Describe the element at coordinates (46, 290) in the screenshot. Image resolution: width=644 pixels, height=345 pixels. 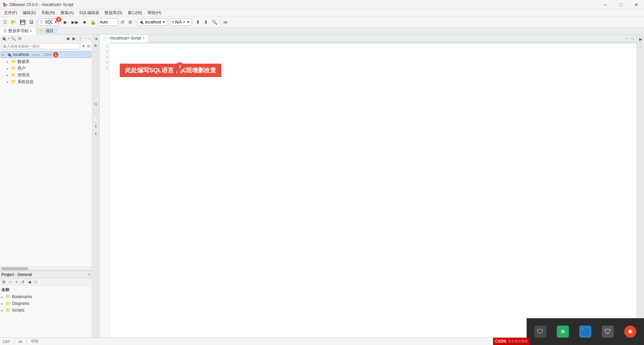
I see `project-col-header: 名称` at that location.